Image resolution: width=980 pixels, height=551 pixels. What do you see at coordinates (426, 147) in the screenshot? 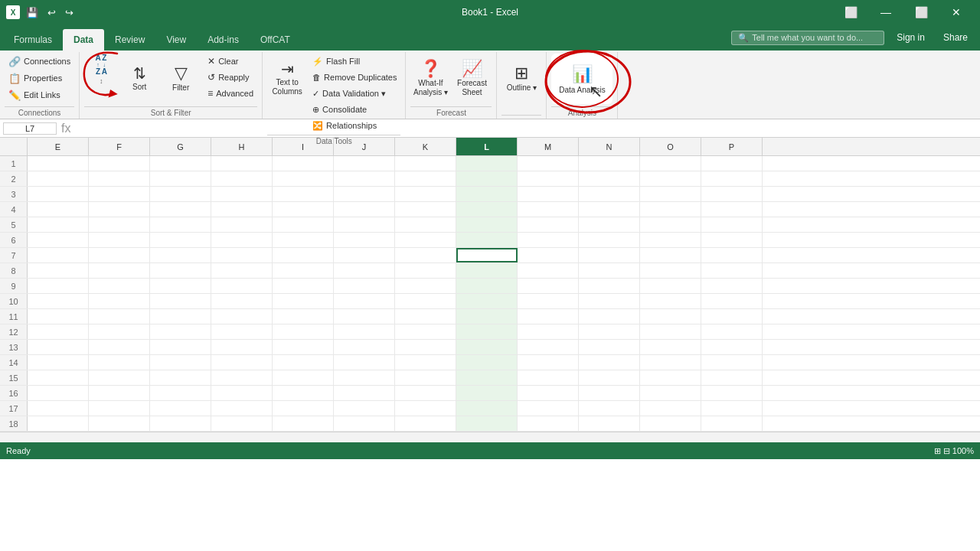
I see `col-header-K: K` at bounding box center [426, 147].